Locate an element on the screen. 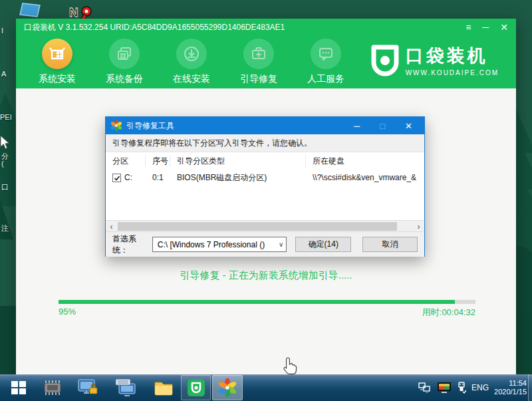 The image size is (532, 401). nav-label: 引导修复 is located at coordinates (259, 79).